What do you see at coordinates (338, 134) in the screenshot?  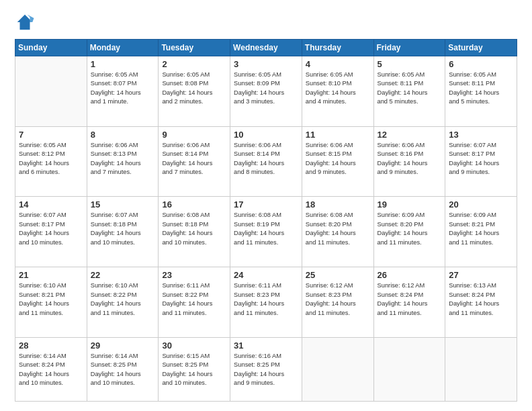 I see `day-number: 11` at bounding box center [338, 134].